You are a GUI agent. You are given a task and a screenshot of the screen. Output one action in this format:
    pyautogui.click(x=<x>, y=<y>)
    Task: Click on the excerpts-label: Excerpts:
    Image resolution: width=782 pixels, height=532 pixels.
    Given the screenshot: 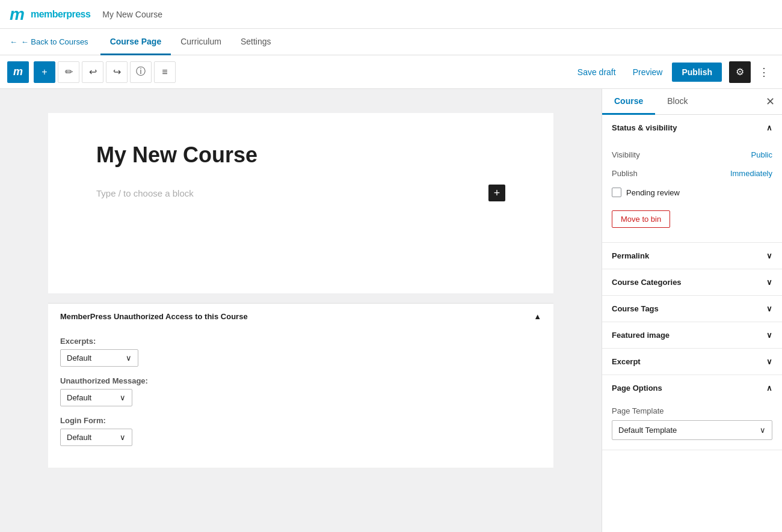 What is the action you would take?
    pyautogui.click(x=301, y=341)
    